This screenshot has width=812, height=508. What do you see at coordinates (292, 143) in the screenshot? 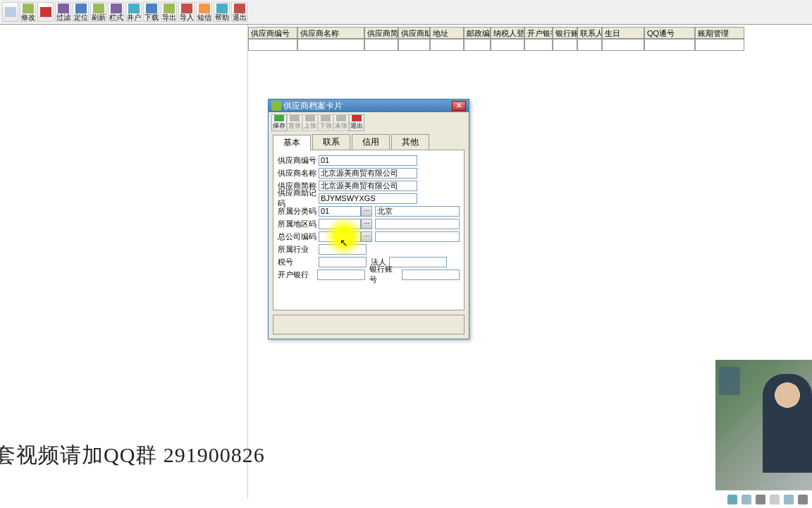
I see `tab-基本: 基本` at bounding box center [292, 143].